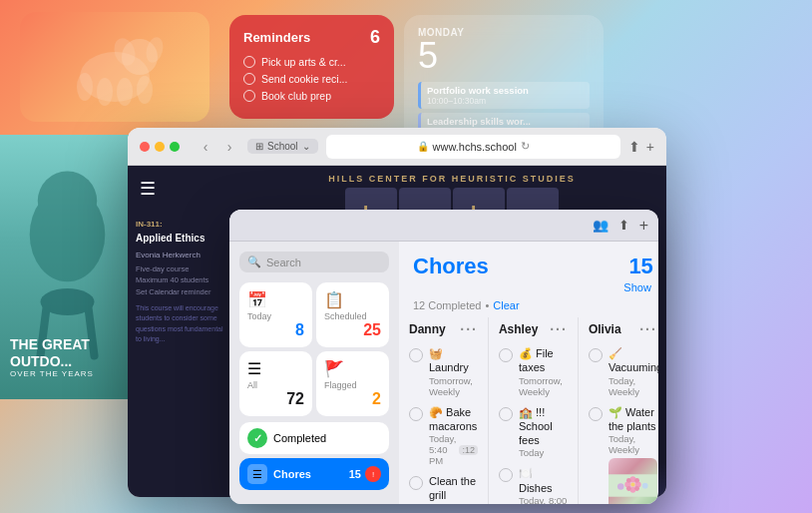 Image resolution: width=812 pixels, height=513 pixels. What do you see at coordinates (355, 474) in the screenshot?
I see `chores-count: 15` at bounding box center [355, 474].